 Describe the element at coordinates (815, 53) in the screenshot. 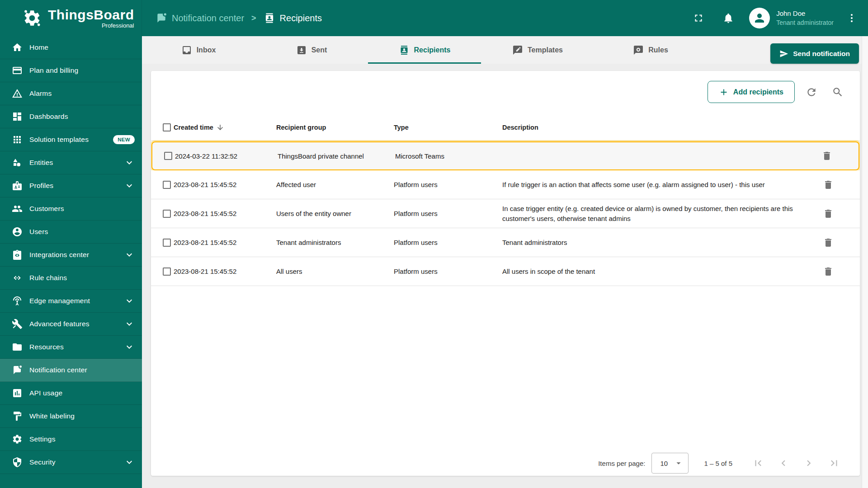

I see `send-notification-button: Send notification` at that location.